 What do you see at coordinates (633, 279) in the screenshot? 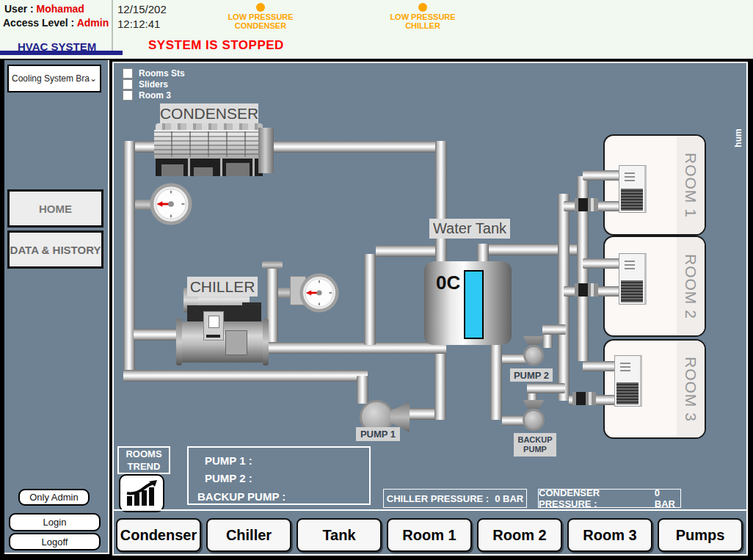
I see `room2-ac-unit` at bounding box center [633, 279].